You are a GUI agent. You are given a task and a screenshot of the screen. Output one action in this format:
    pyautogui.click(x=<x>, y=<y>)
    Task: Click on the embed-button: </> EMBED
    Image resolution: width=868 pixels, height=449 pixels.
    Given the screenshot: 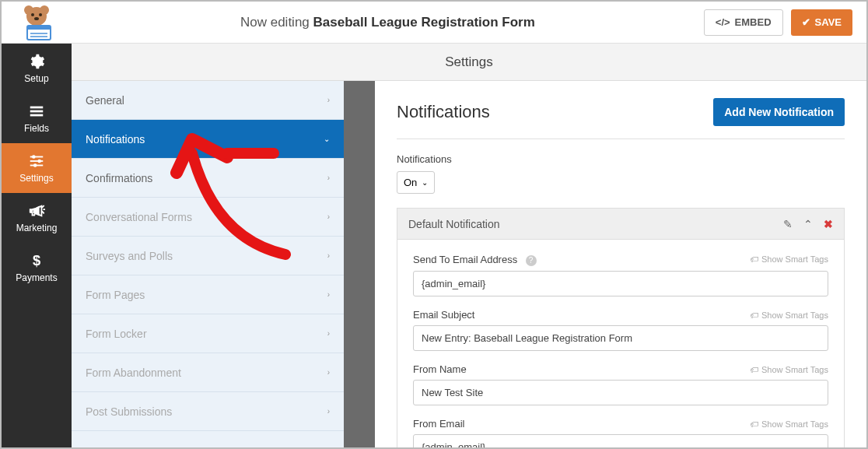 What is the action you would take?
    pyautogui.click(x=744, y=23)
    